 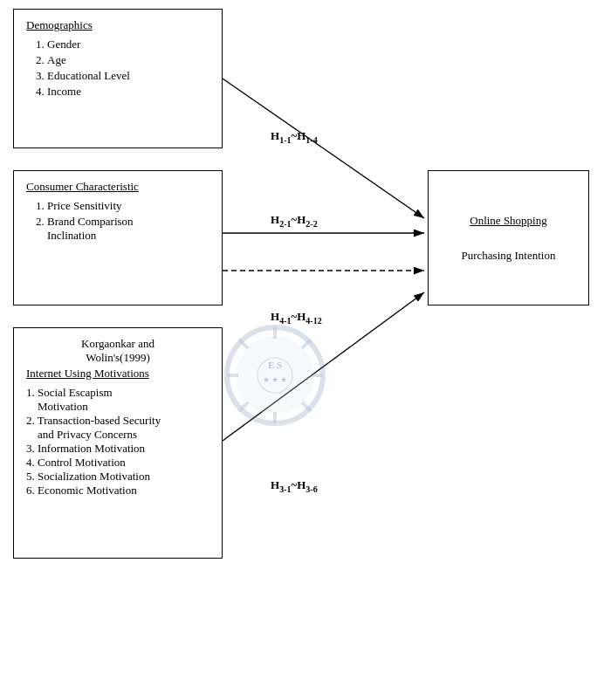 I want to click on demographics-list: Gender Age Educational Level Income, so click(x=118, y=68).